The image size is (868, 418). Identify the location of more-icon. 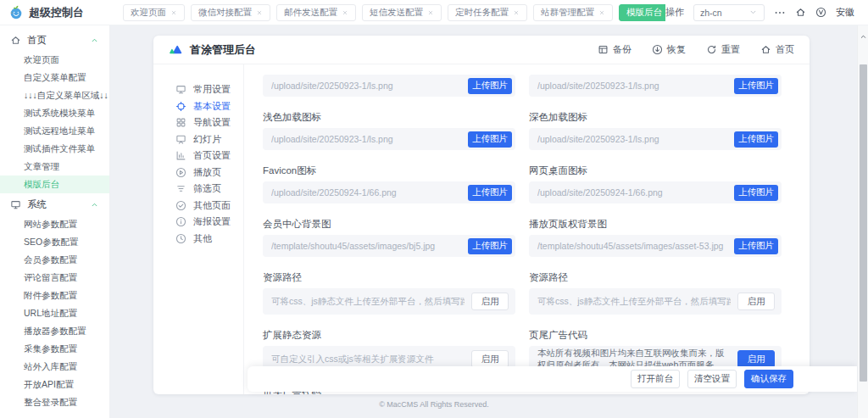
(780, 13).